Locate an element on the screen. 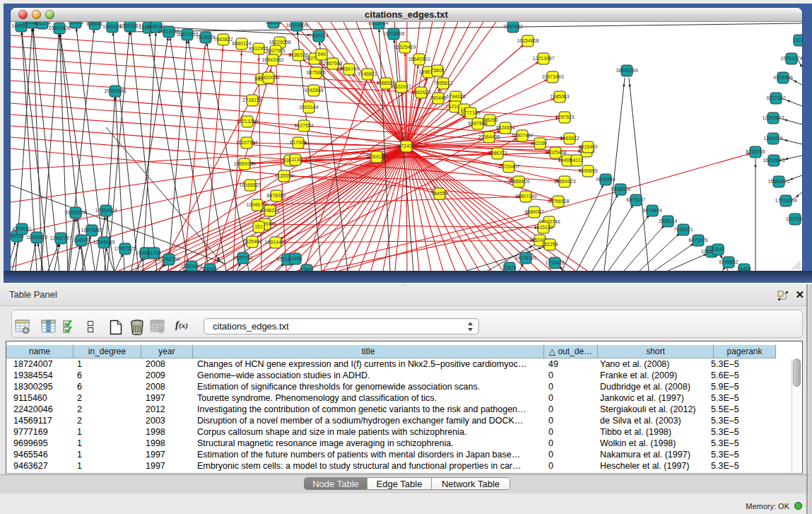 This screenshot has width=812, height=514. svg-text: 252254 is located at coordinates (550, 245).